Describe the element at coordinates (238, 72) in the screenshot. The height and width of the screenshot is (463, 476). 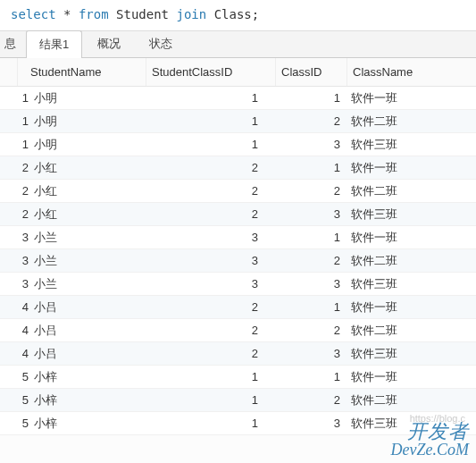
I see `grid-header-row: StudentName StudentClassID ClassID Class…` at that location.